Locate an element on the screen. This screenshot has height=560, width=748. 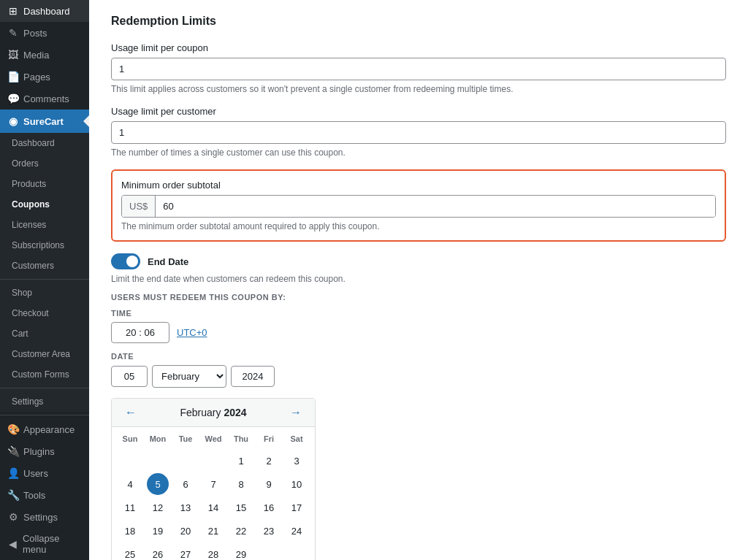
toggle-slider is located at coordinates (126, 261).